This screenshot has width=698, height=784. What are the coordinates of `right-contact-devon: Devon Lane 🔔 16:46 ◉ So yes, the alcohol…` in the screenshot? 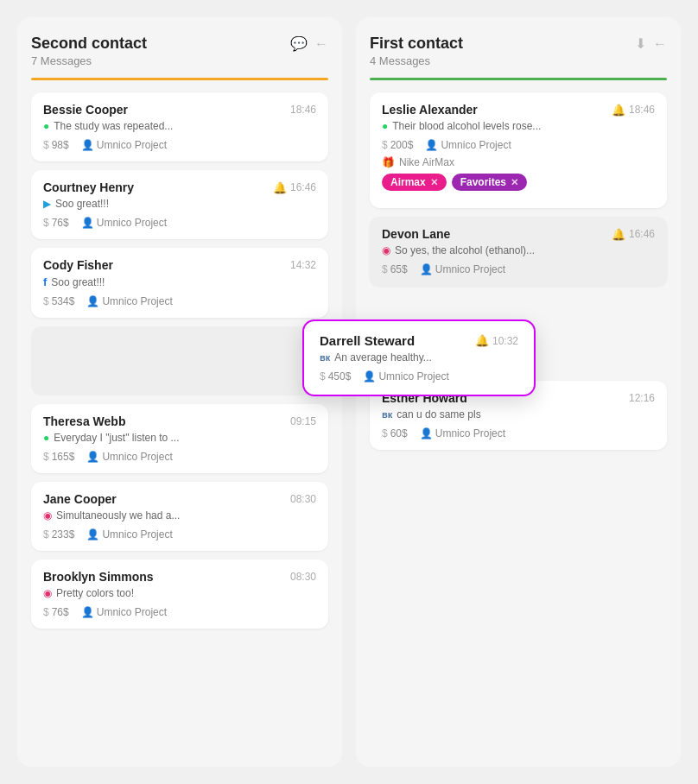 It's located at (518, 251).